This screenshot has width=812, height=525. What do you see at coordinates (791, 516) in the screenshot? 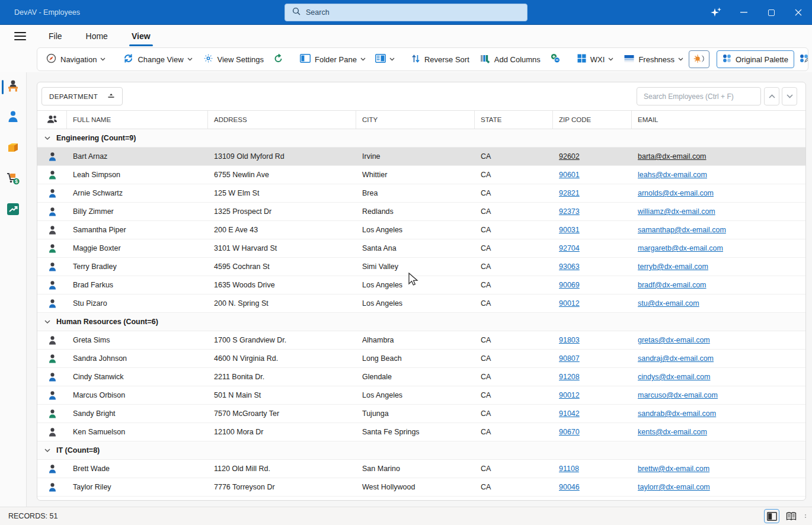
I see `reading-view-button` at bounding box center [791, 516].